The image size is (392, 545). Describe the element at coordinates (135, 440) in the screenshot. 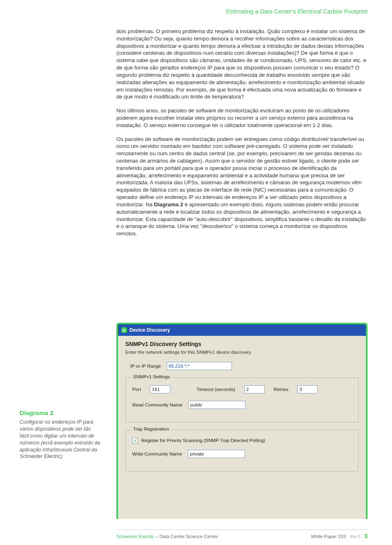

I see `trap-checkbox: ✓` at that location.